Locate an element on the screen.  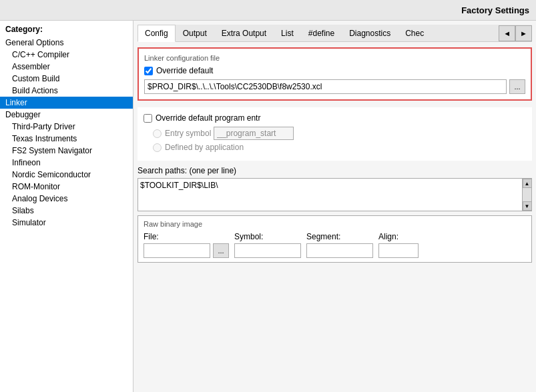
raw-segment-field: Segment: is located at coordinates (340, 245).